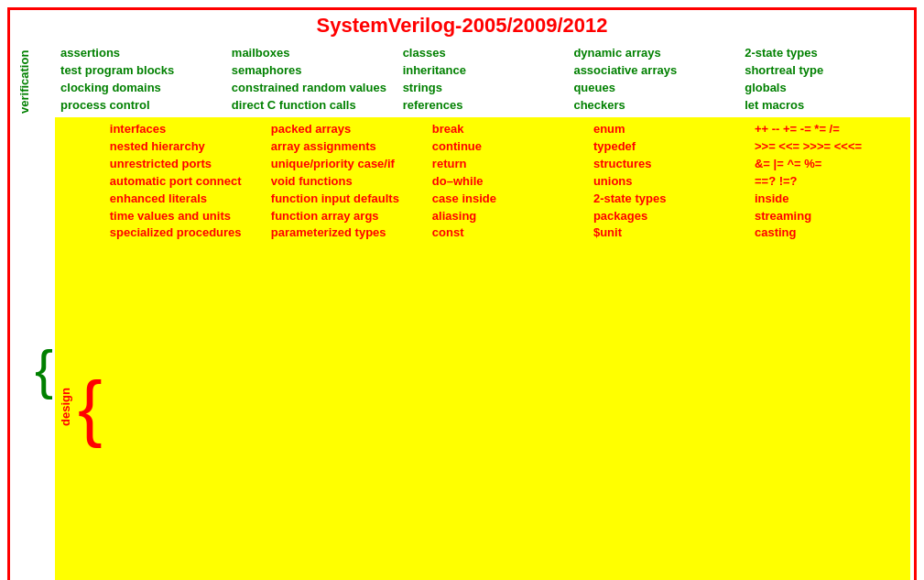  Describe the element at coordinates (824, 71) in the screenshot. I see `v-item: shortreal type` at that location.